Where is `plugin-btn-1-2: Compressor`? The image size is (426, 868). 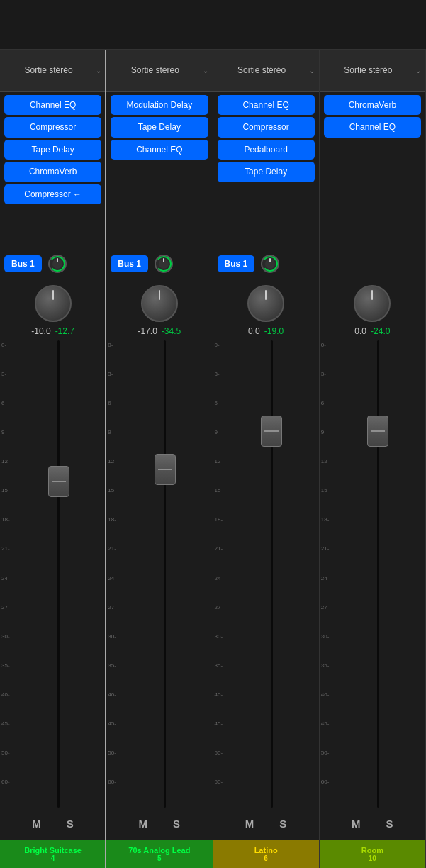
plugin-btn-1-2: Compressor is located at coordinates (52, 127).